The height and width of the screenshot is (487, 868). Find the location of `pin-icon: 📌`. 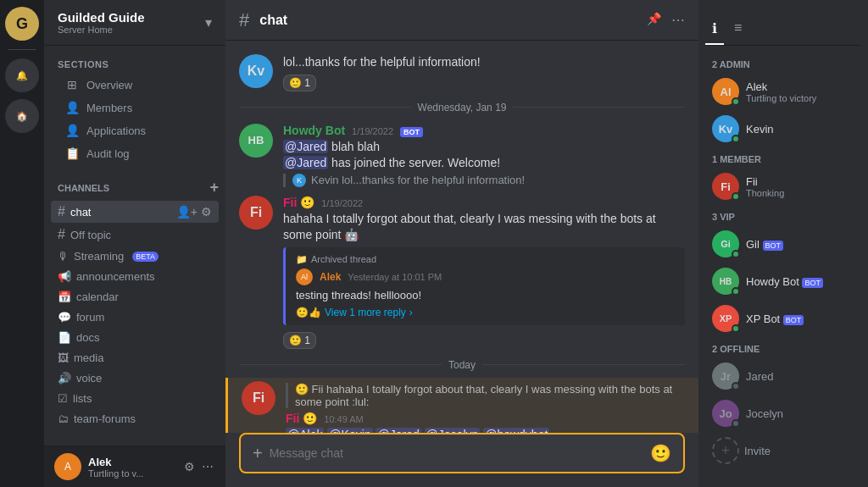

pin-icon: 📌 is located at coordinates (654, 20).